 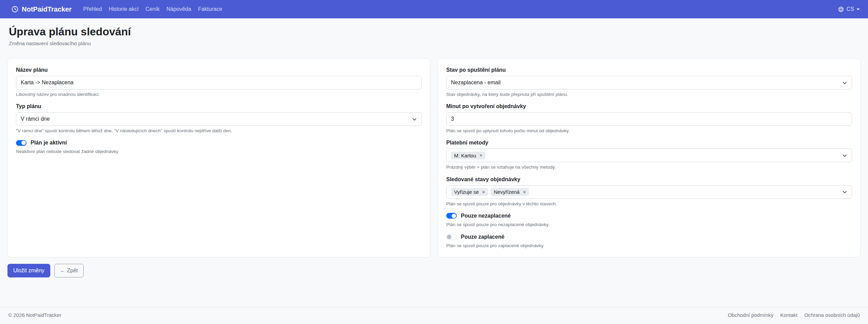 What do you see at coordinates (841, 10) in the screenshot?
I see `globe-icon` at bounding box center [841, 10].